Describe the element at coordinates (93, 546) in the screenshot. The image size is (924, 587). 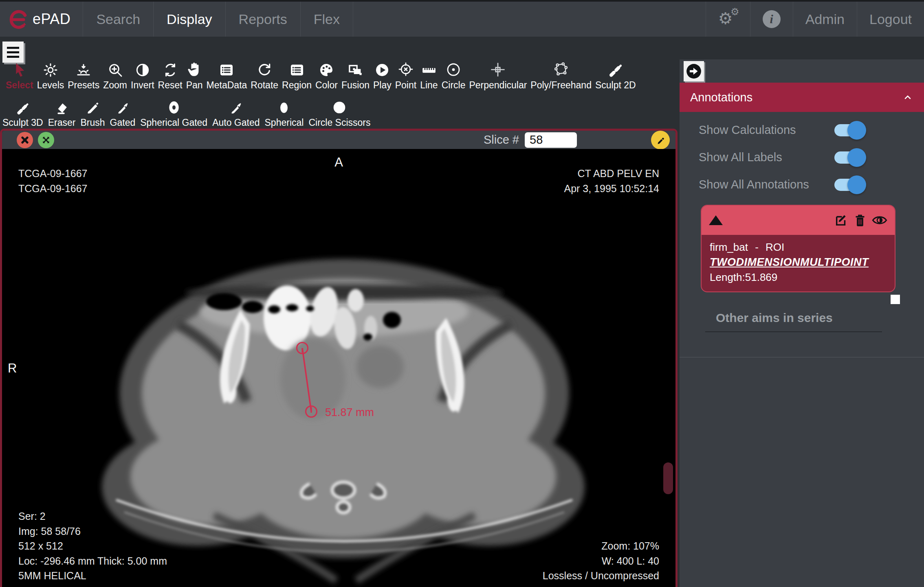
I see `image-matrix: 512 x 512` at that location.